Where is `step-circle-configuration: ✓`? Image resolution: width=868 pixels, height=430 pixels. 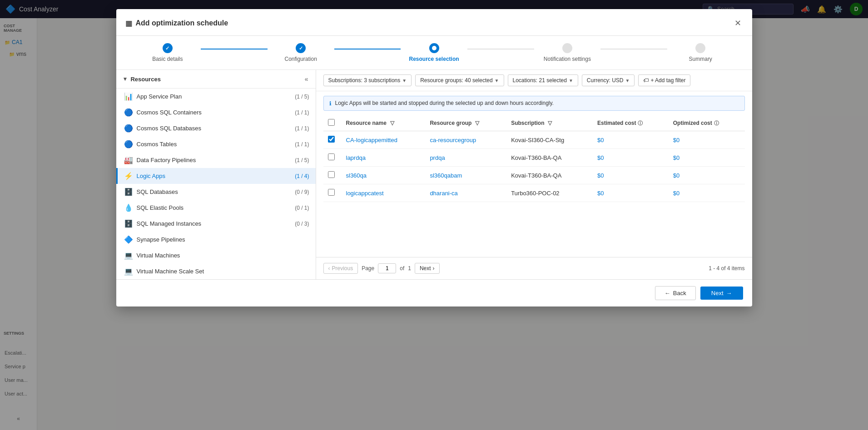 step-circle-configuration: ✓ is located at coordinates (301, 48).